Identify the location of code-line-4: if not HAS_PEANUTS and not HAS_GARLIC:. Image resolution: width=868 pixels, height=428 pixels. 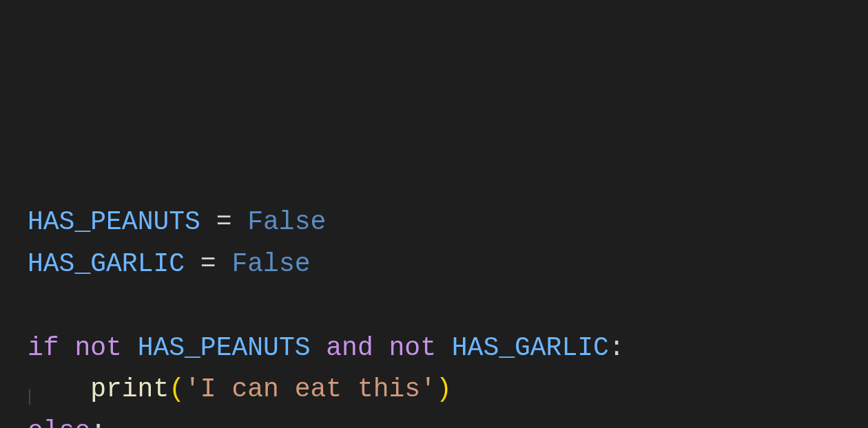
(434, 348).